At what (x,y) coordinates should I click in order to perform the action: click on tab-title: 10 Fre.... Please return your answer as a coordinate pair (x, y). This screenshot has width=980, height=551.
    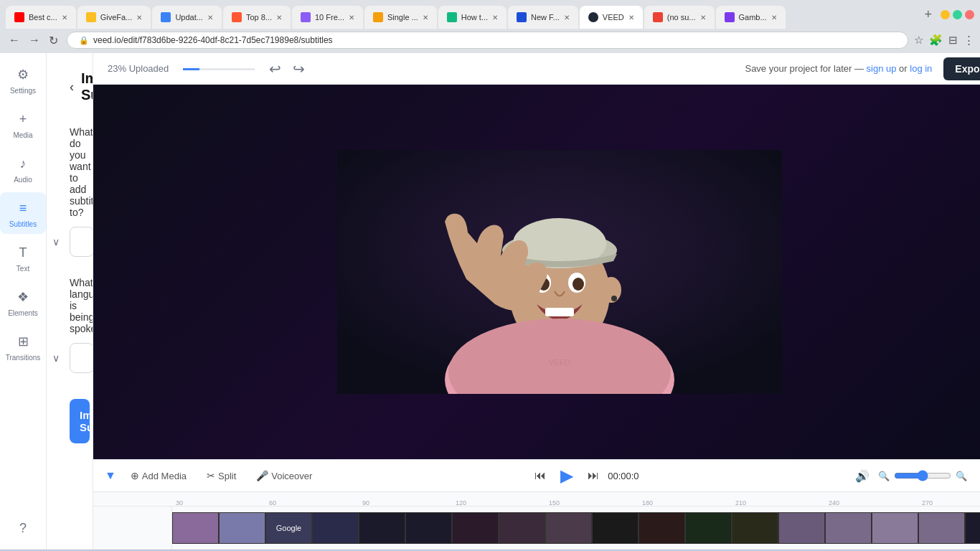
    Looking at the image, I should click on (330, 17).